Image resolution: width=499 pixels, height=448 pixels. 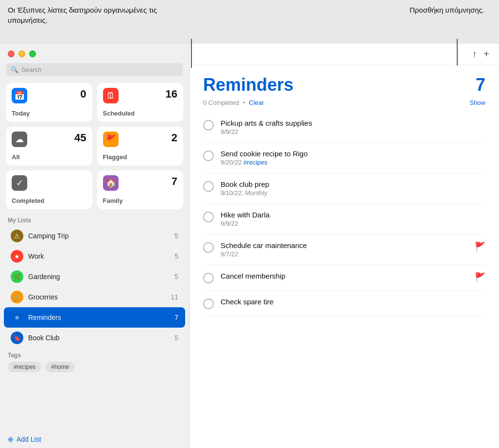 I want to click on add-reminder-button: +, so click(x=486, y=54).